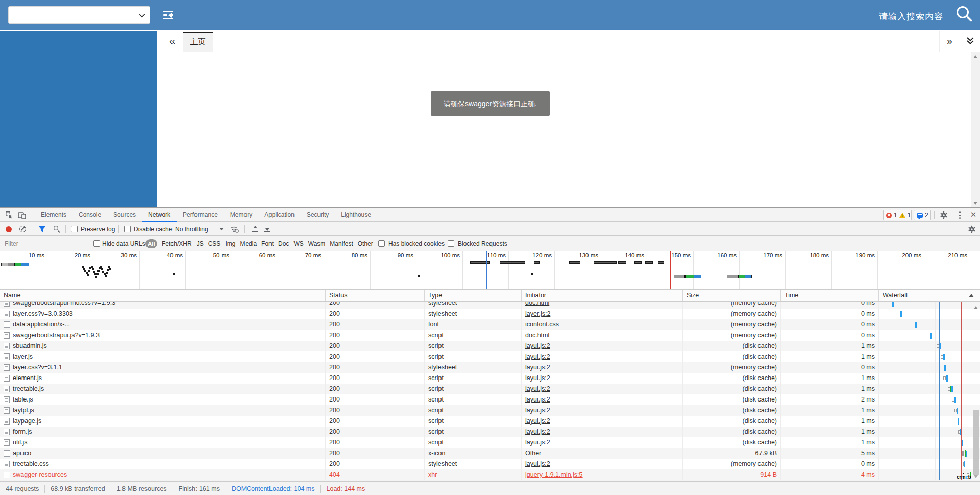 Image resolution: width=980 pixels, height=495 pixels. I want to click on table-scrollbar-thumb, so click(976, 442).